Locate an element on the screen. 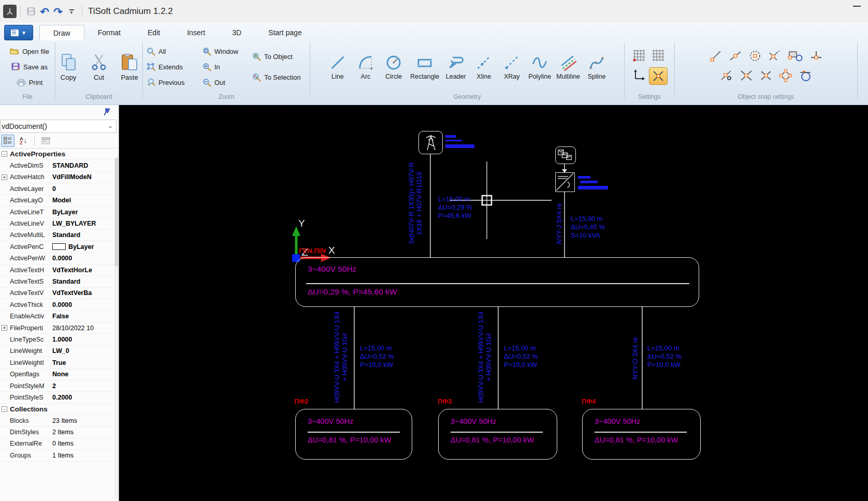 This screenshot has height=501, width=868. grid-button is located at coordinates (658, 56).